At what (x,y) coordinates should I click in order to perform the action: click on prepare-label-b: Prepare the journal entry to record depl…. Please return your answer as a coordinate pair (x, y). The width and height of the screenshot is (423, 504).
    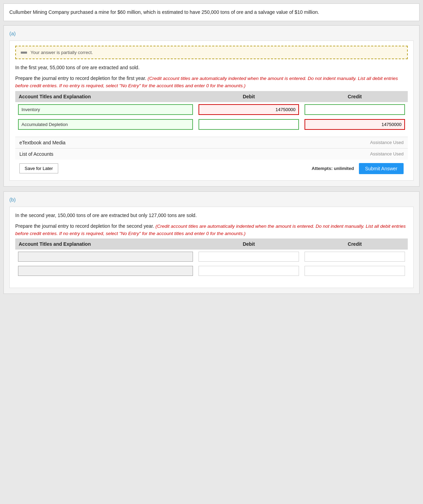
    Looking at the image, I should click on (211, 230).